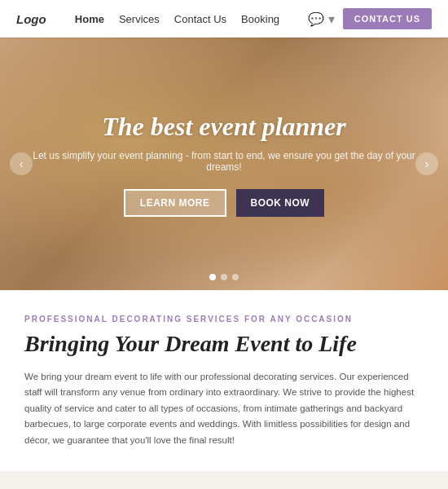 Image resolution: width=448 pixels, height=489 pixels. I want to click on nav-booking: Booking, so click(261, 20).